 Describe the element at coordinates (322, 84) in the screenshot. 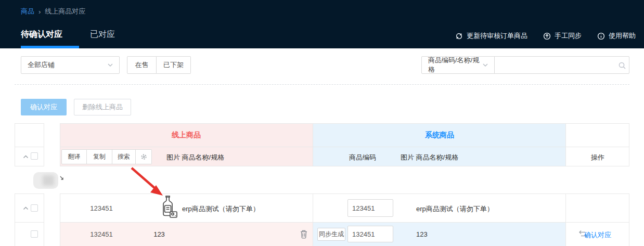

I see `dashed-divider` at that location.